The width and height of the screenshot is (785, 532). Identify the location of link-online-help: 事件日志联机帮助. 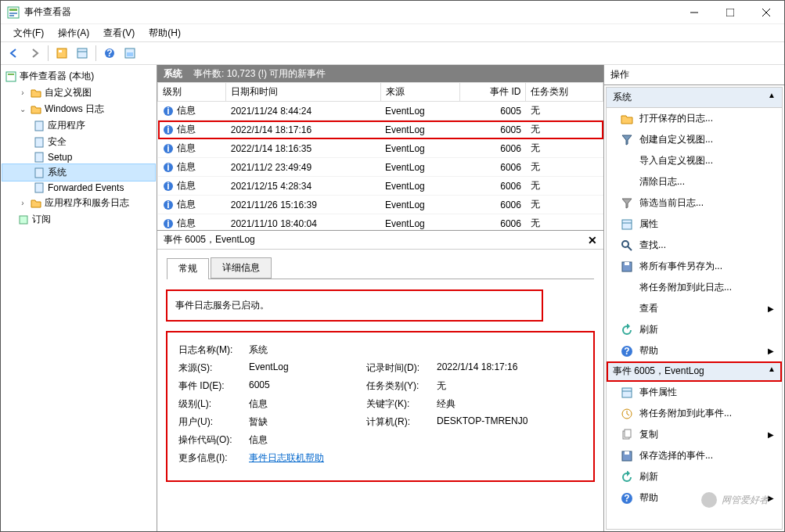
(286, 458).